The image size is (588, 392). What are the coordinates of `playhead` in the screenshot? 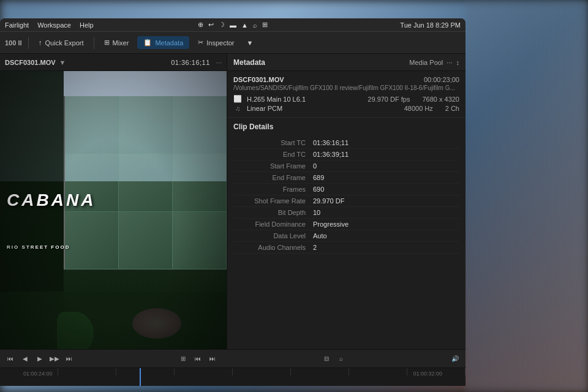 It's located at (140, 377).